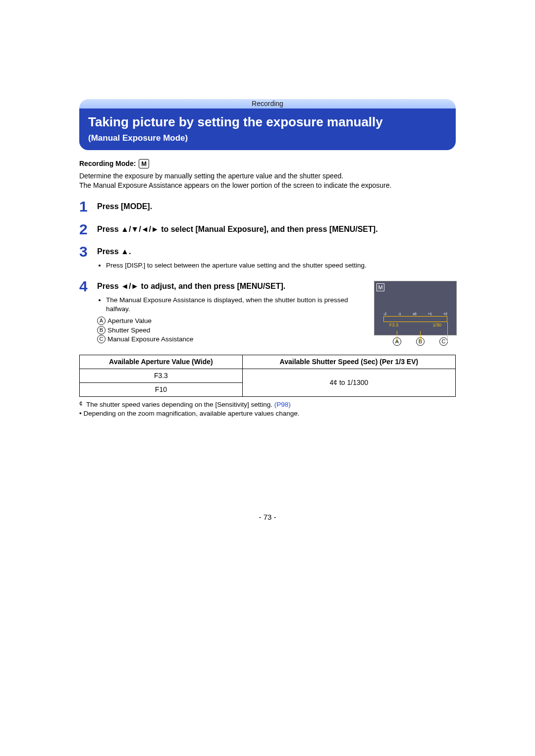 This screenshot has height=756, width=535. I want to click on lcd-aperture: F3.3, so click(394, 325).